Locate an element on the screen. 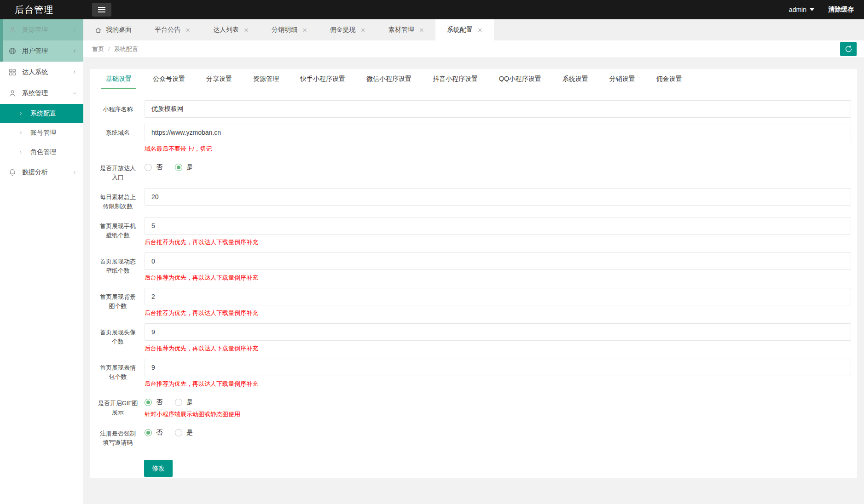 The image size is (864, 504). radio-group: 否是 is located at coordinates (498, 400).